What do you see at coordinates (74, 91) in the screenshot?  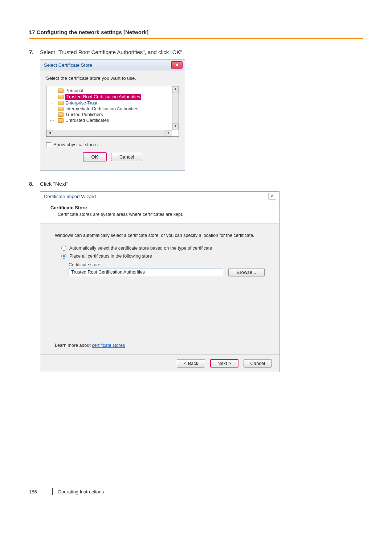 I see `tree-item-label: Personal` at bounding box center [74, 91].